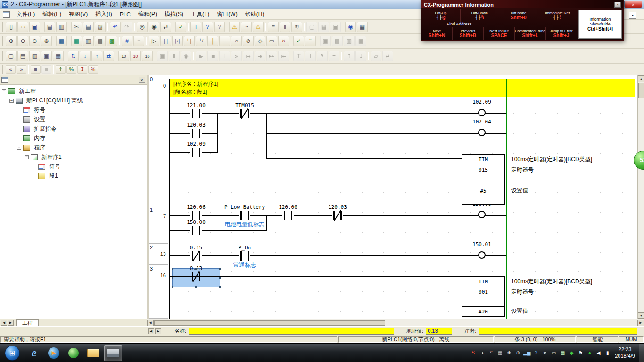  I want to click on download-to-plc-icon: ↓, so click(85, 56).